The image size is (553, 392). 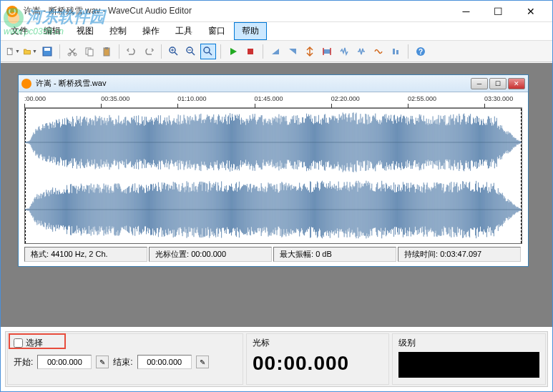 I want to click on open-file-button: ▼, so click(x=30, y=52).